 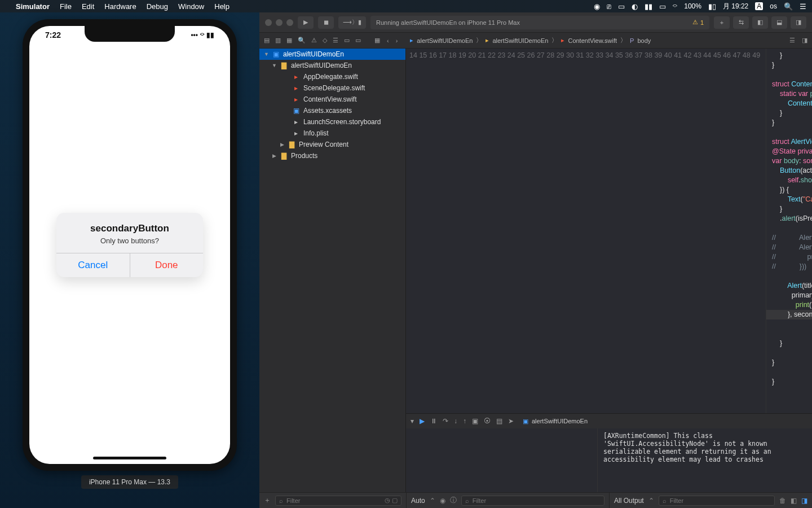 I want to click on siri-icon: ◐, so click(x=635, y=7).